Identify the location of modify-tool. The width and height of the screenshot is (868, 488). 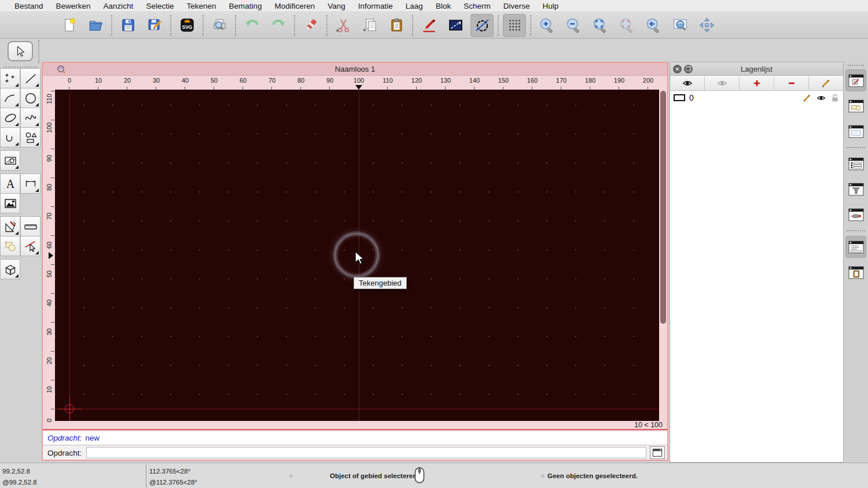
(10, 227).